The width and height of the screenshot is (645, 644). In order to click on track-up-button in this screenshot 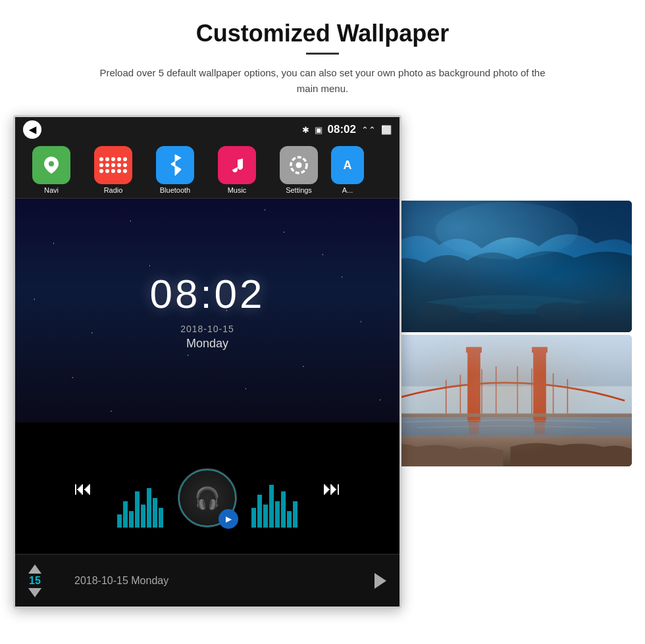, I will do `click(35, 569)`.